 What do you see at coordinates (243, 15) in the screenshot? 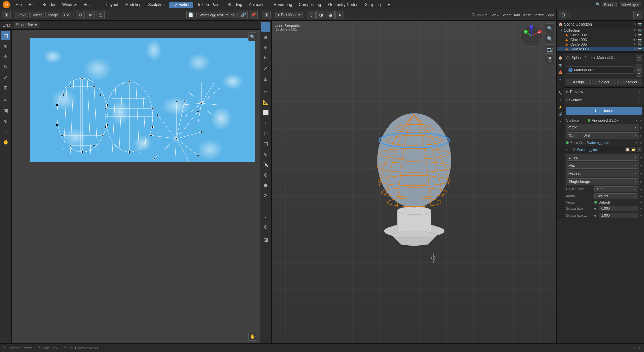
I see `uv-image-controls: 🔗` at bounding box center [243, 15].